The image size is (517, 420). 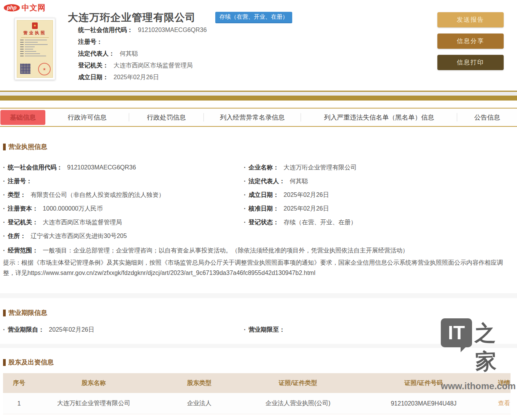 I want to click on field-term-from: 营业期限自：2025年02月26日, so click(x=123, y=330).